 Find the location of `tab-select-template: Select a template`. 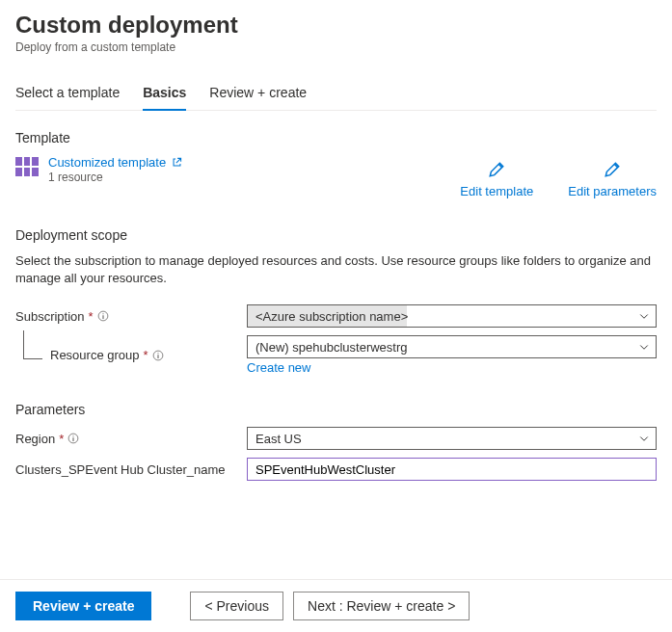

tab-select-template: Select a template is located at coordinates (67, 93).